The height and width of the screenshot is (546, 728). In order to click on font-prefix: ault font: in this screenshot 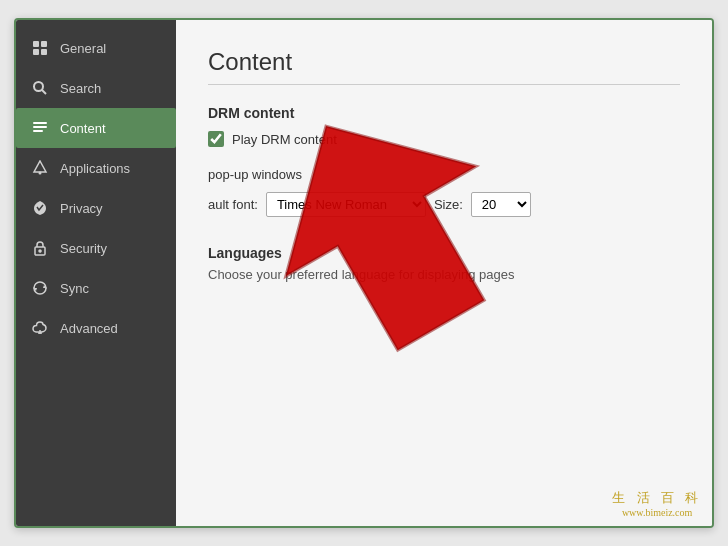, I will do `click(233, 204)`.